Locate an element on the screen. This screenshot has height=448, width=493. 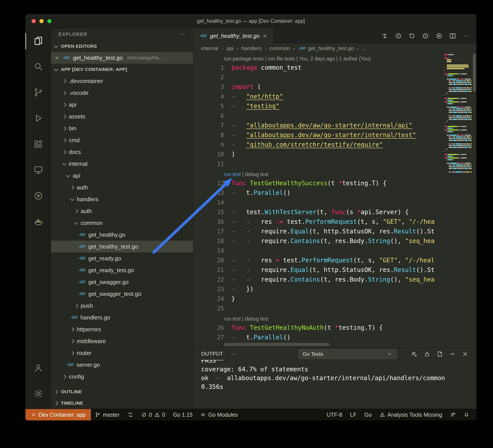
tree-folder-auth: auth is located at coordinates (122, 211).